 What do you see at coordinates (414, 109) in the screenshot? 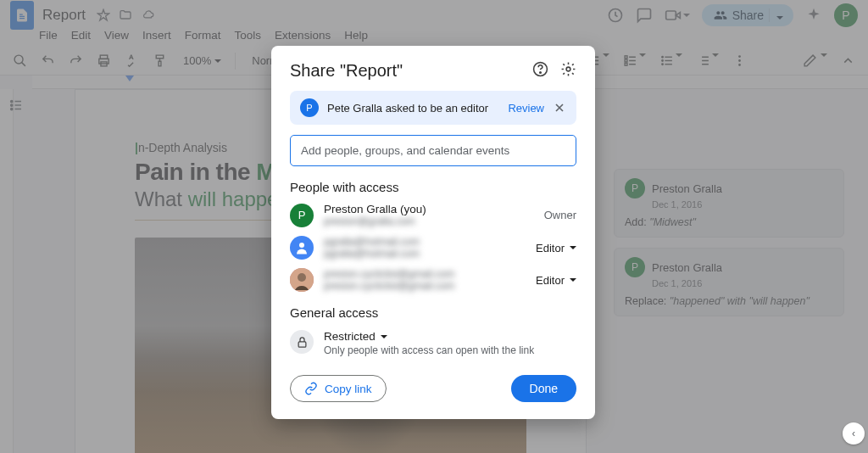
I see `request-text: Pete Gralla asked to be an editor` at bounding box center [414, 109].